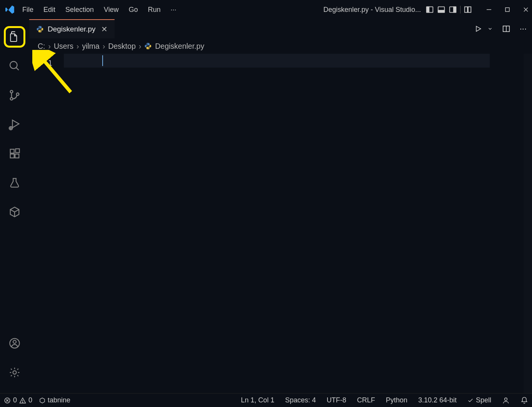  Describe the element at coordinates (49, 10) in the screenshot. I see `menu-edit: Edit` at that location.